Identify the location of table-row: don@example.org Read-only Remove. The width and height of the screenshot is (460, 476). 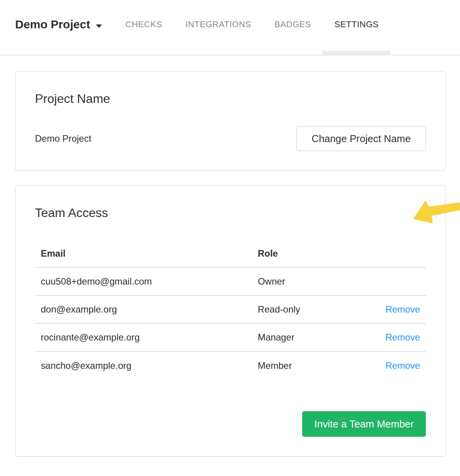
(230, 309).